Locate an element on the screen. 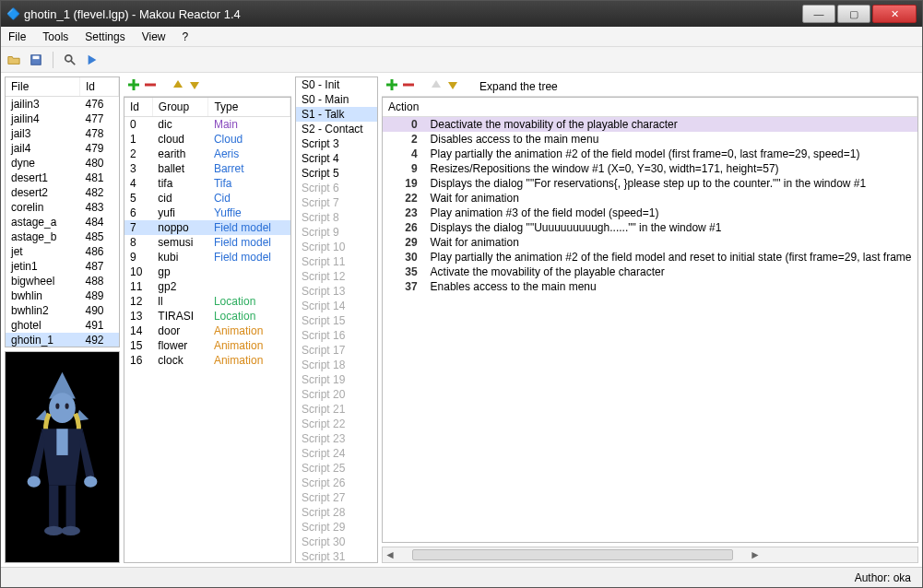 The width and height of the screenshot is (923, 588). group-row: 11gp2 is located at coordinates (207, 287).